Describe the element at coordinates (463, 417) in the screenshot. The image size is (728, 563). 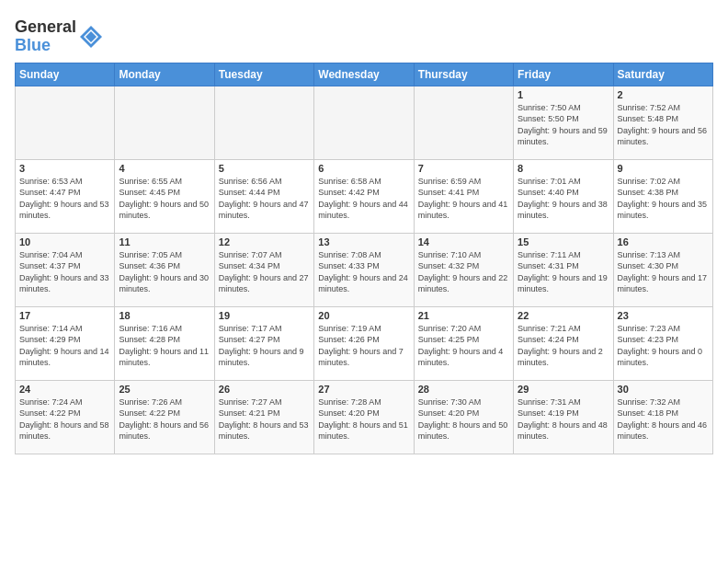
I see `calendar-cell: 28Sunrise: 7:30 AM Sunset: 4:20 PM Dayli…` at that location.